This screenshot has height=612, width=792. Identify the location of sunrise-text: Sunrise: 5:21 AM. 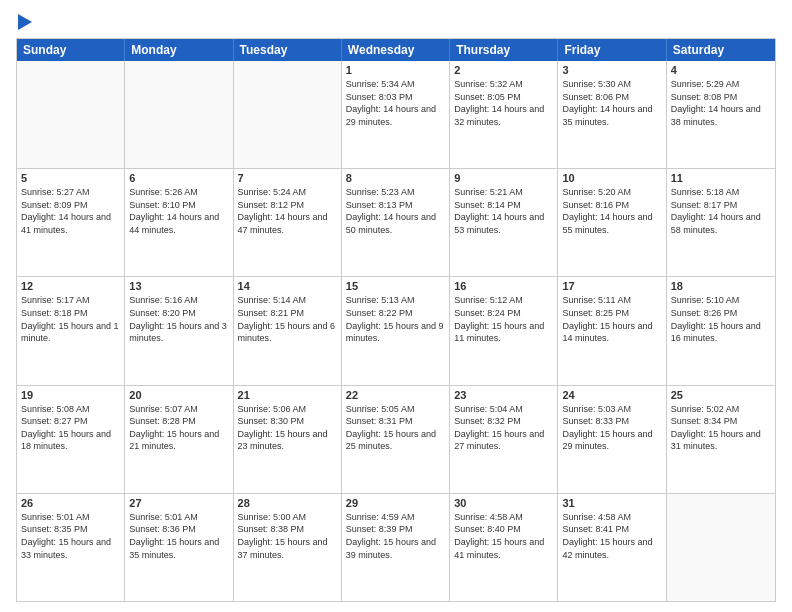
(504, 192).